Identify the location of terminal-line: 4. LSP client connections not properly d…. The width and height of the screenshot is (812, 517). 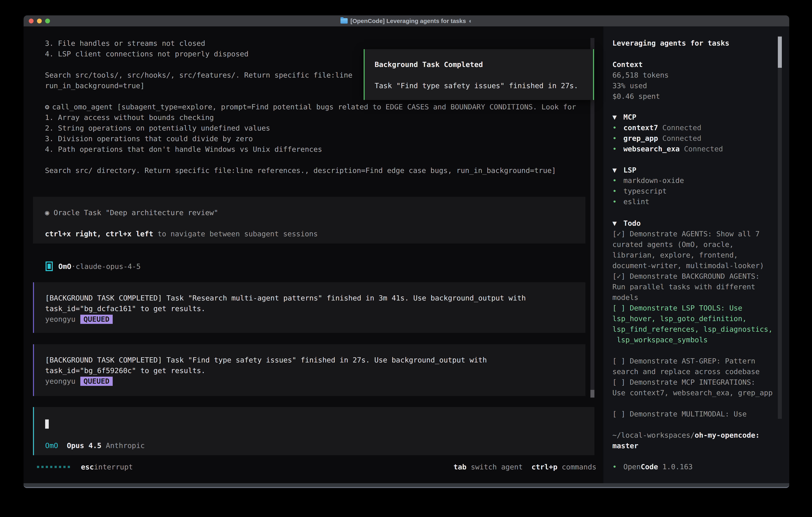
(199, 54).